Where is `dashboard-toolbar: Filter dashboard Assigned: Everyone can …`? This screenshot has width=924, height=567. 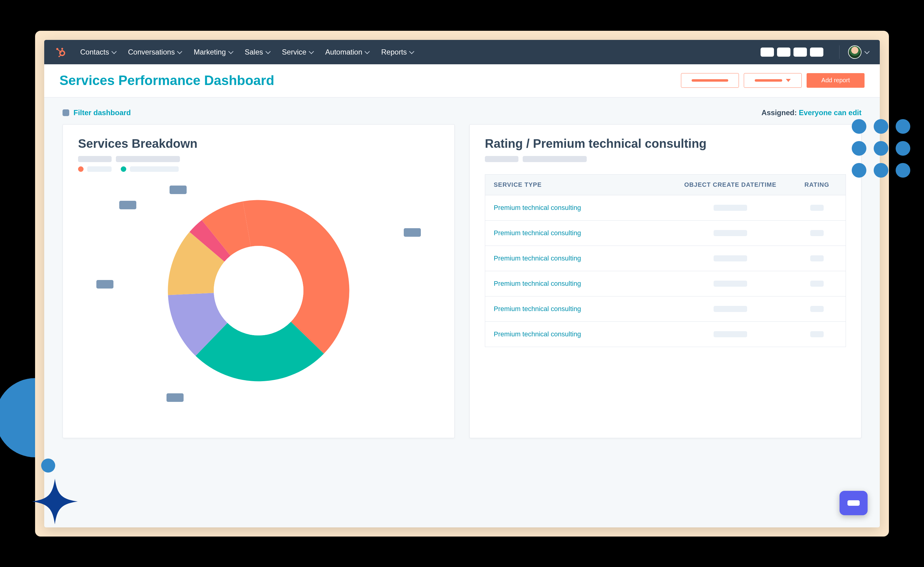
dashboard-toolbar: Filter dashboard Assigned: Everyone can … is located at coordinates (462, 111).